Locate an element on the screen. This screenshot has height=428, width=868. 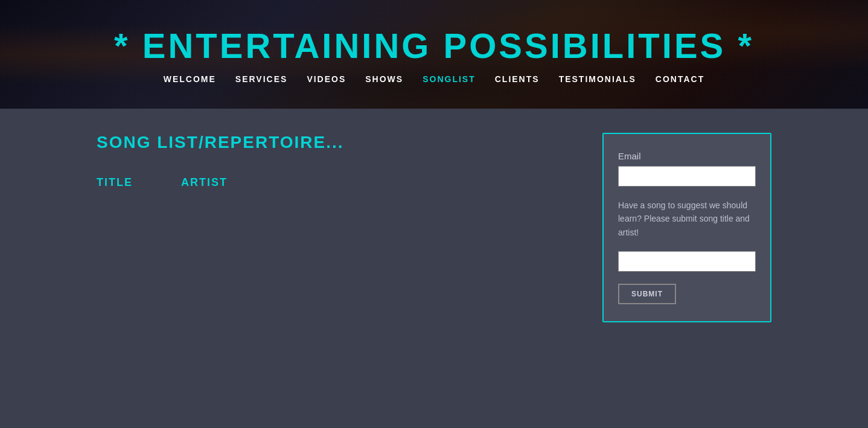
suggestion-input is located at coordinates (687, 261).